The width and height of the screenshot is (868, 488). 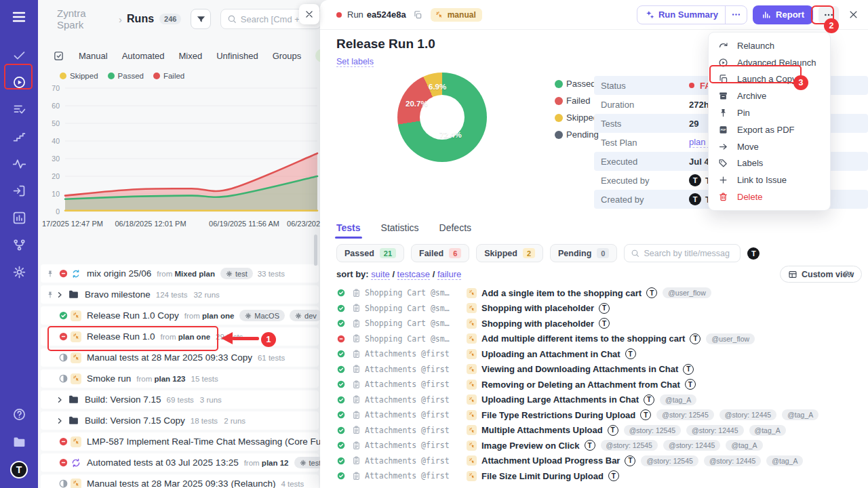 What do you see at coordinates (601, 354) in the screenshot?
I see `test-row: Attachments @firstUploading an Attachmen…` at bounding box center [601, 354].